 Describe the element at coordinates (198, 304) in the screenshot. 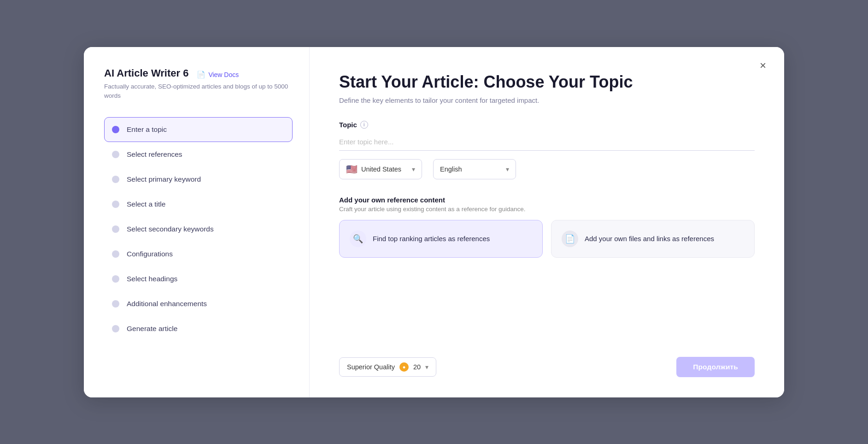

I see `sidebar-step-additional-enhancements: Additional enhancements` at that location.